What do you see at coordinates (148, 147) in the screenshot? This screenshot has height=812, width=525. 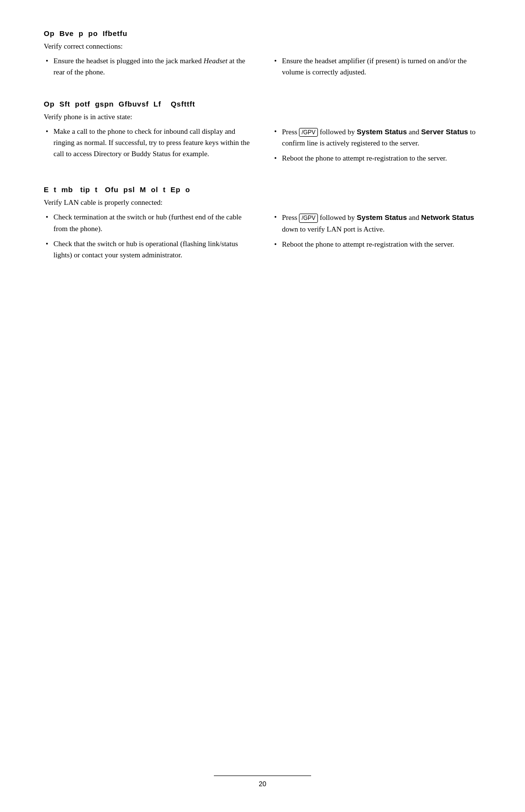 I see `col-phone-left: Make a call to the phone to check for in…` at bounding box center [148, 147].